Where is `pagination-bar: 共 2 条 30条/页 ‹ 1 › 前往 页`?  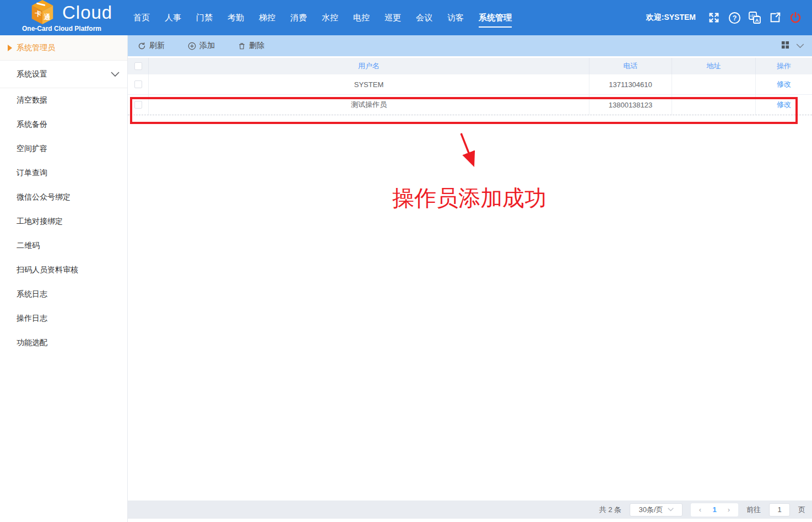
pagination-bar: 共 2 条 30条/页 ‹ 1 › 前往 页 is located at coordinates (470, 509).